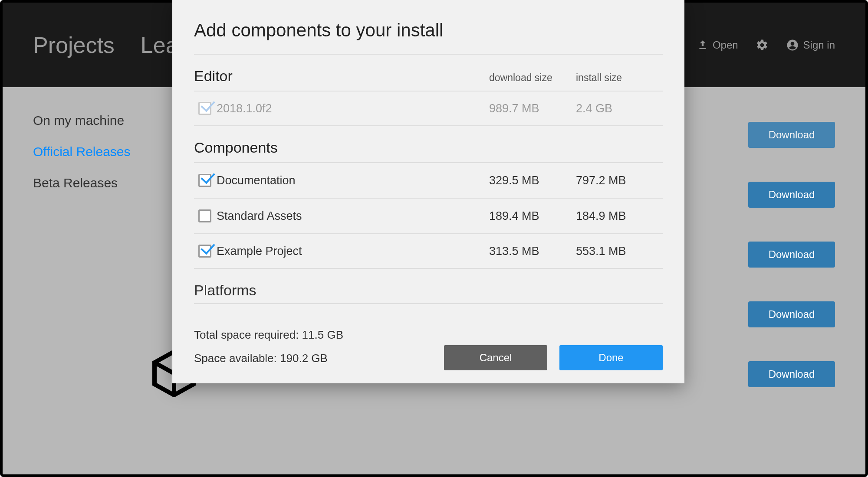 The image size is (868, 477). What do you see at coordinates (619, 216) in the screenshot?
I see `standard-assets-in: 184.9 MB` at bounding box center [619, 216].